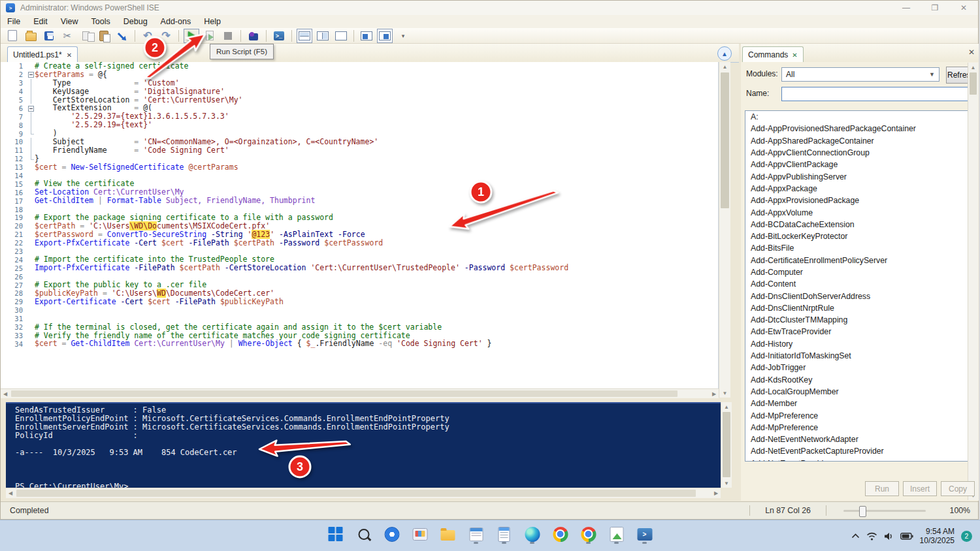 The width and height of the screenshot is (980, 551). I want to click on command-list-item: Add-DnsClientDohServerAddress, so click(860, 296).